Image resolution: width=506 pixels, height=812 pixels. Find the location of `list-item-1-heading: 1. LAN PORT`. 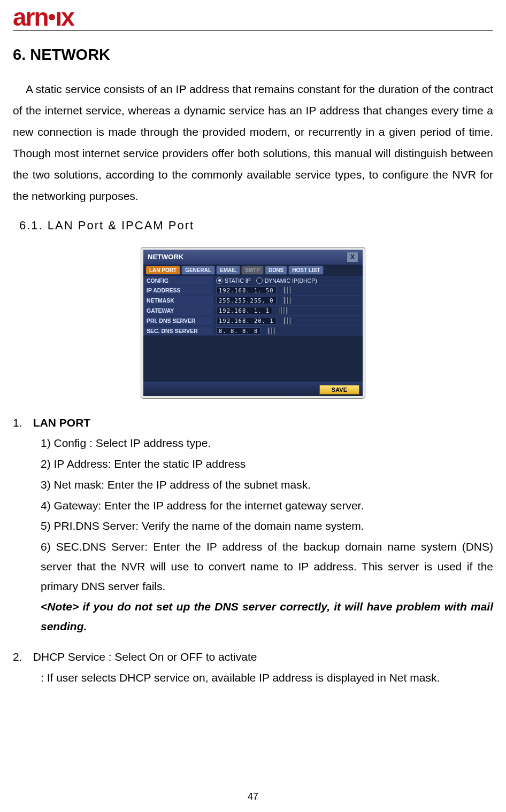

list-item-1-heading: 1. LAN PORT is located at coordinates (253, 423).